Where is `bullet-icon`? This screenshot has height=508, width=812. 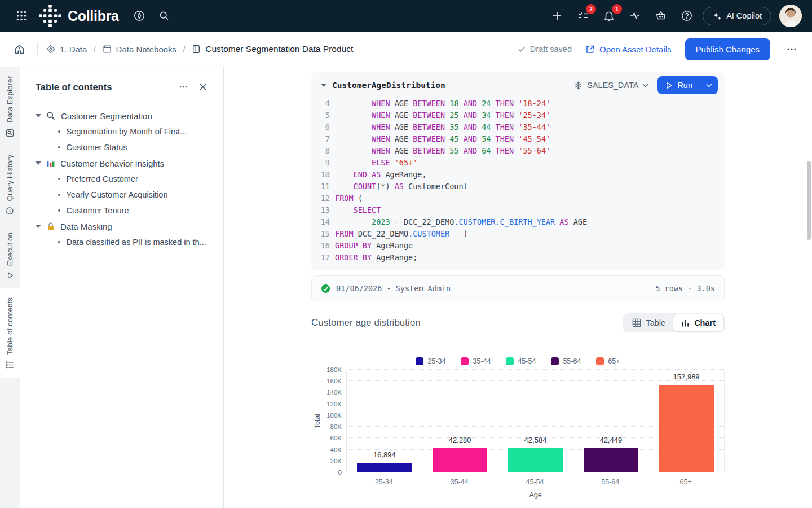 bullet-icon is located at coordinates (59, 132).